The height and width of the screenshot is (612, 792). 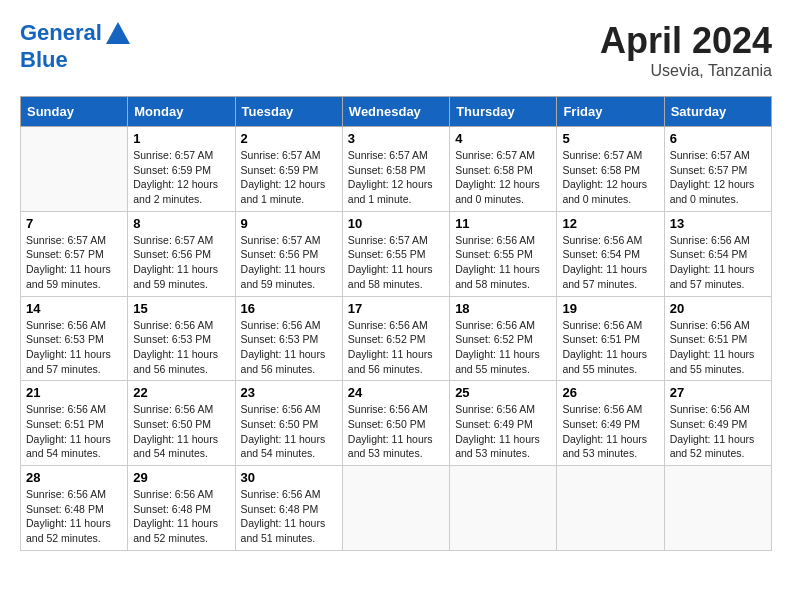 I want to click on calendar-cell: 11Sunrise: 6:56 AM Sunset: 6:55 PM Dayli…, so click(x=504, y=254).